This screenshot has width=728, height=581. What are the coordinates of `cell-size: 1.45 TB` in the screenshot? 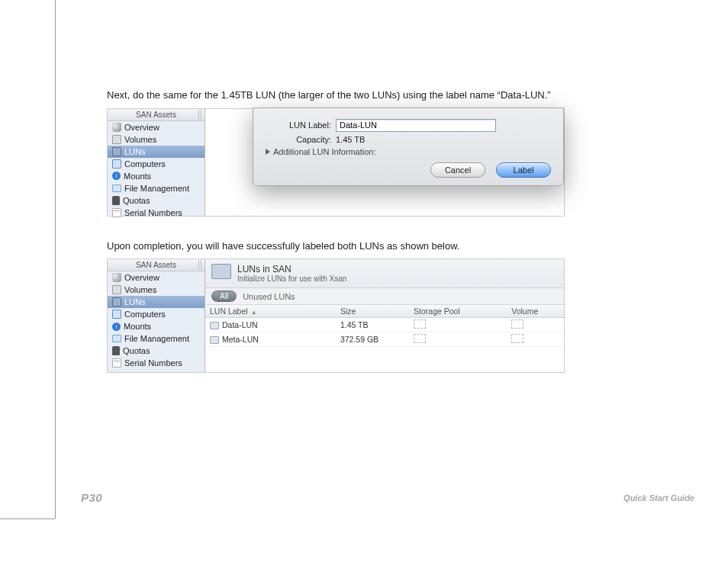 It's located at (372, 325).